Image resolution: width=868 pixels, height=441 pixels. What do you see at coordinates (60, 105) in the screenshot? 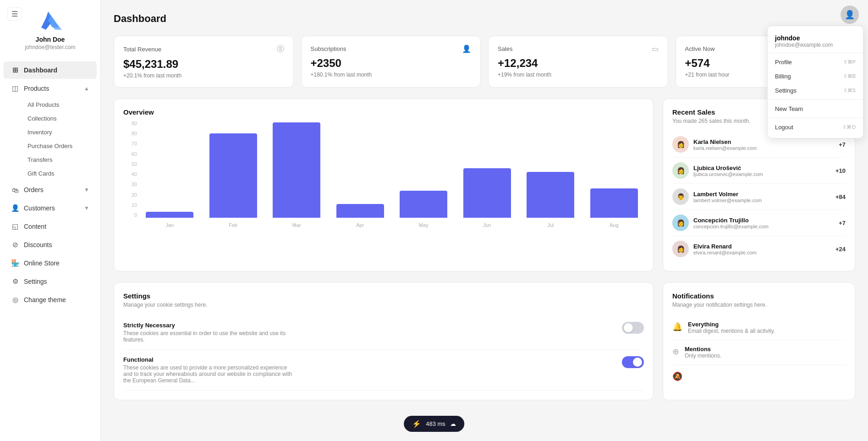
I see `sidebar-subitem-all-products: All Products` at bounding box center [60, 105].